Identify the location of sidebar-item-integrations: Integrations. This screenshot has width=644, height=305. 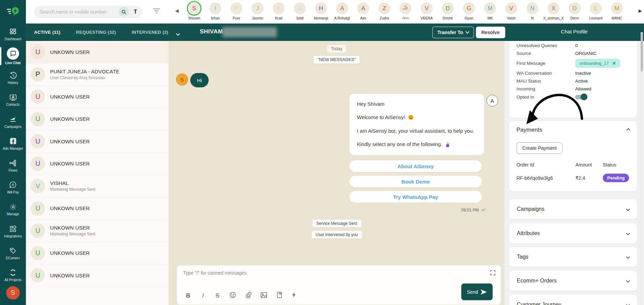
(13, 231).